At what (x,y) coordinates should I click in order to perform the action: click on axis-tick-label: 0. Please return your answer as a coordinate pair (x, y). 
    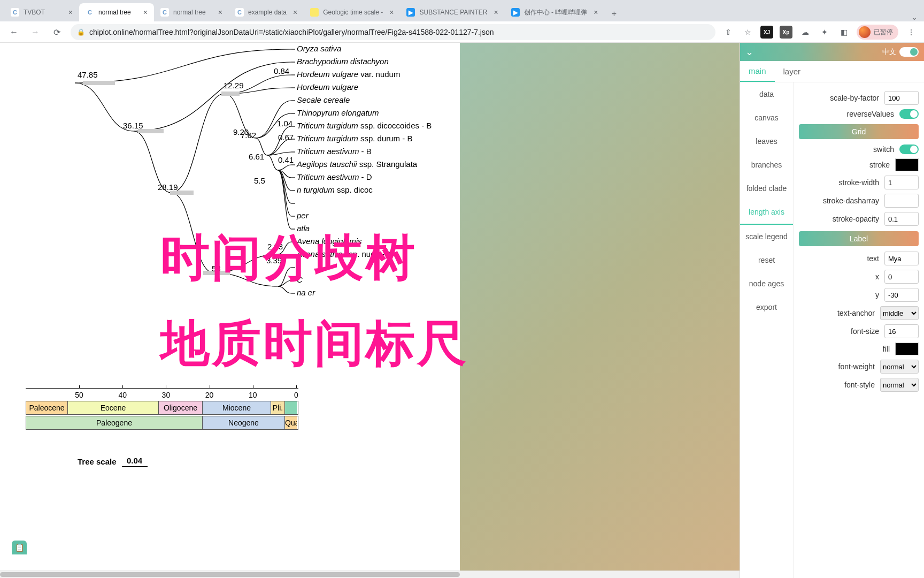
    Looking at the image, I should click on (296, 395).